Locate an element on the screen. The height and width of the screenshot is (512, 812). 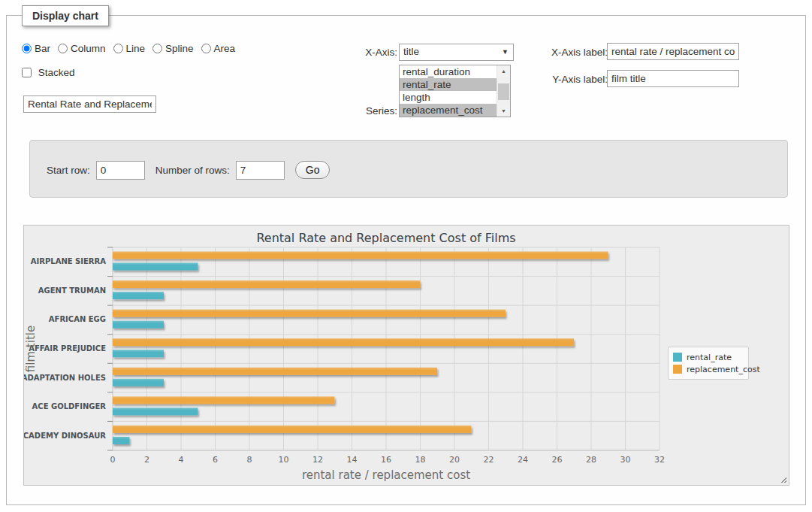
chart-type-radio-line is located at coordinates (119, 48).